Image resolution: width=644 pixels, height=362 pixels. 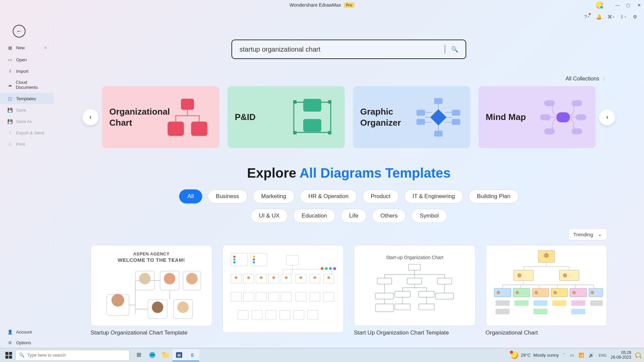 I want to click on chip-others: Others, so click(x=389, y=216).